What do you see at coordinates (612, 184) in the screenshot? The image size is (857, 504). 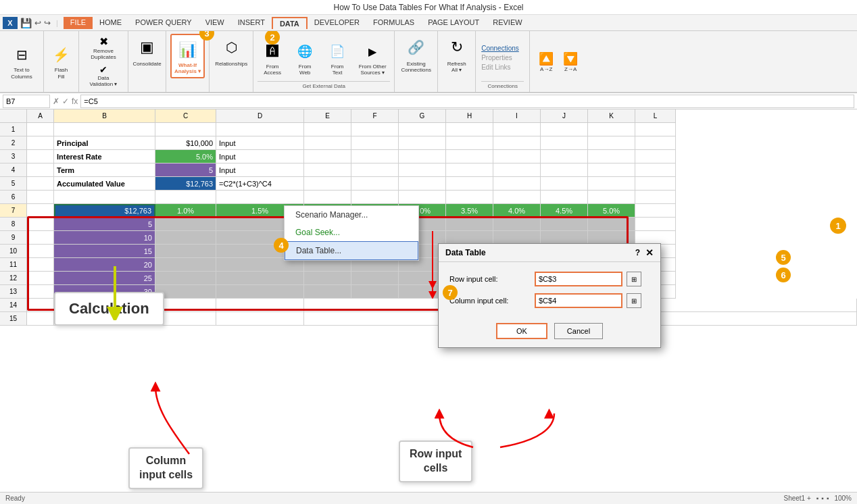 I see `cell-k5` at bounding box center [612, 184].